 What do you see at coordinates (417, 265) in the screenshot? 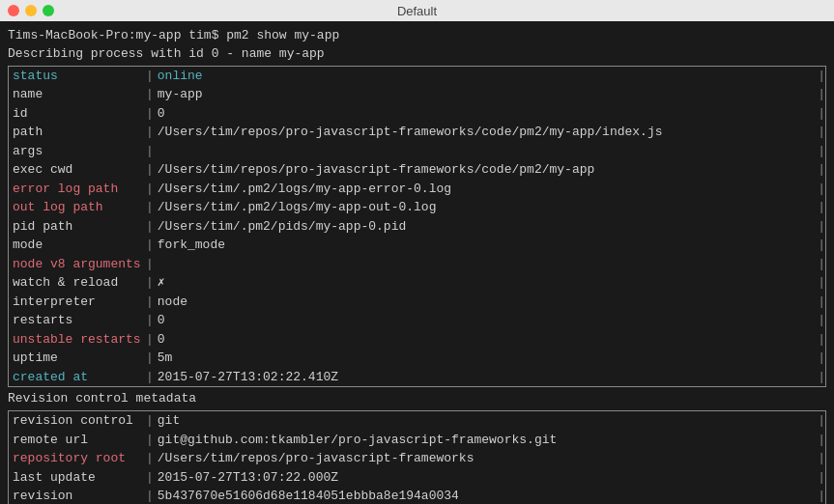
I see `table-row: node v8 arguments| |` at bounding box center [417, 265].